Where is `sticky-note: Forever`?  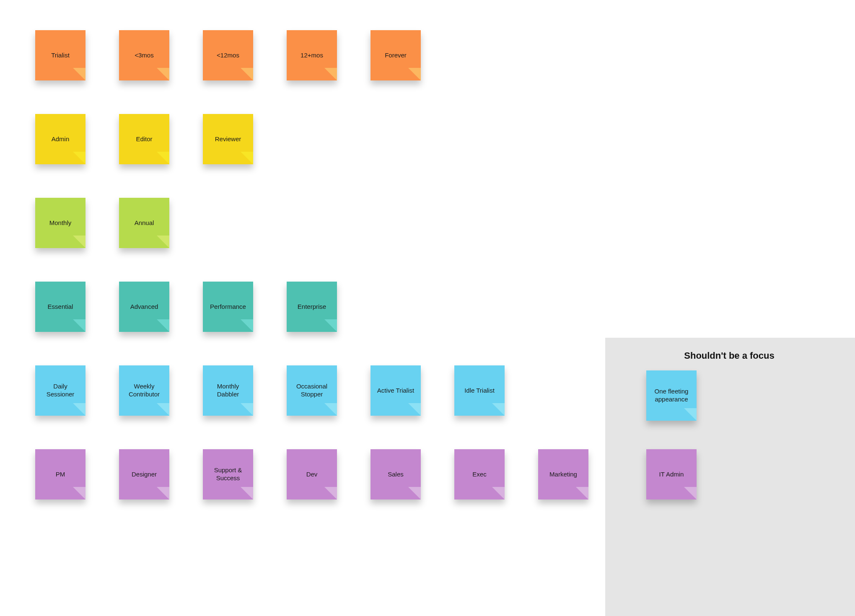
sticky-note: Forever is located at coordinates (396, 55).